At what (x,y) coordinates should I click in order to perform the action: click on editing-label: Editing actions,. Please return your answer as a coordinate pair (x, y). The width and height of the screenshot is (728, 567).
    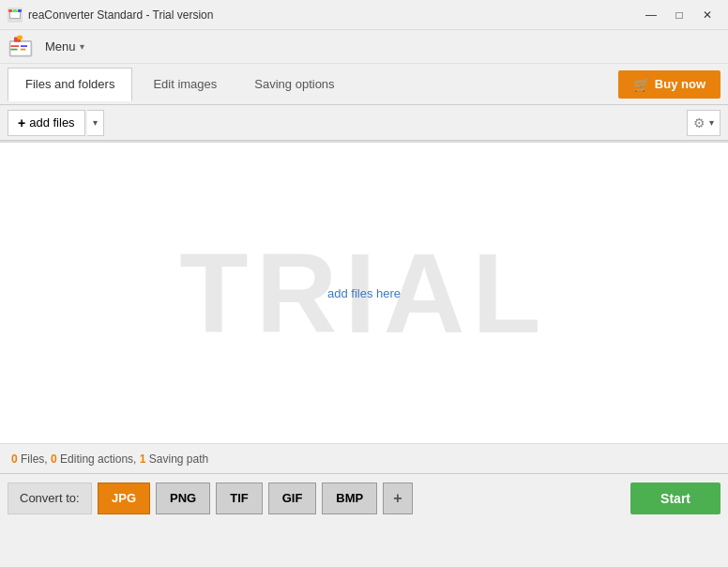
    Looking at the image, I should click on (99, 459).